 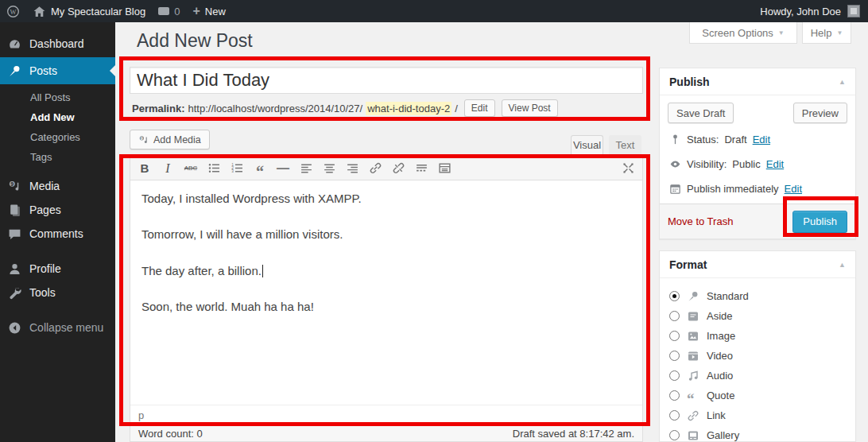 I want to click on editor-statusbar: p, so click(x=386, y=415).